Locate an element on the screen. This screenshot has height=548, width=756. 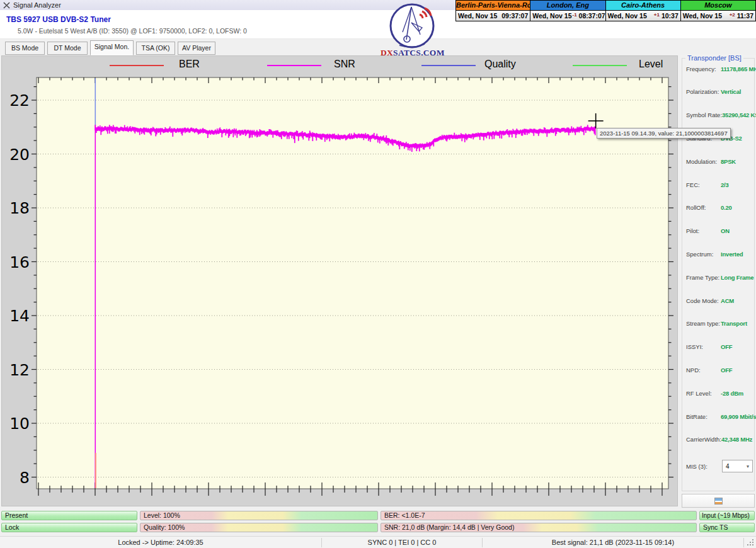
clock-city: Berlin-Paris-Vienna-Roma is located at coordinates (493, 6).